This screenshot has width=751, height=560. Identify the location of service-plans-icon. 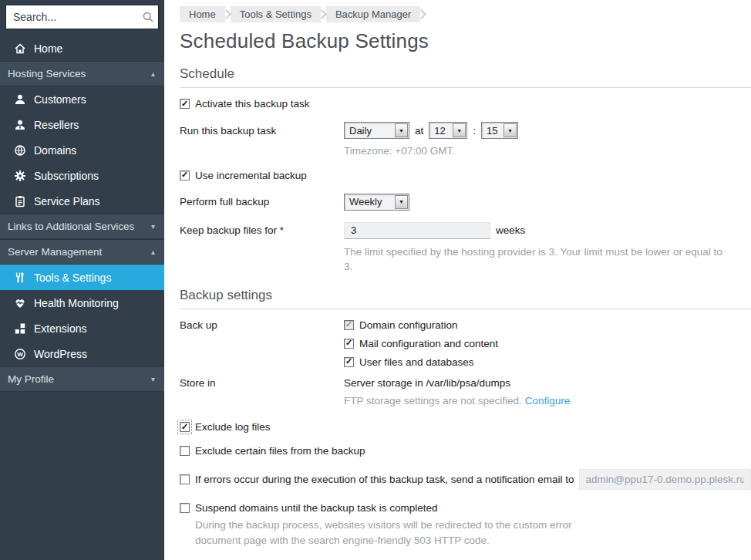
(20, 201).